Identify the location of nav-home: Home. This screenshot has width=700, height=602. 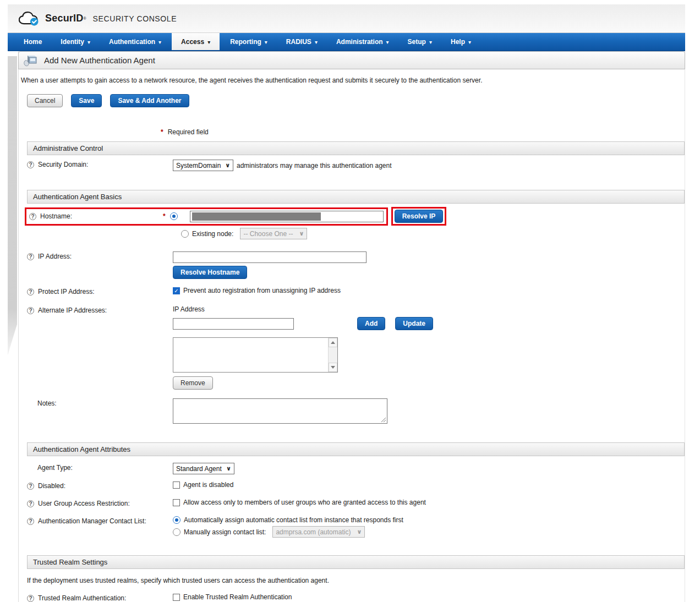
(33, 42).